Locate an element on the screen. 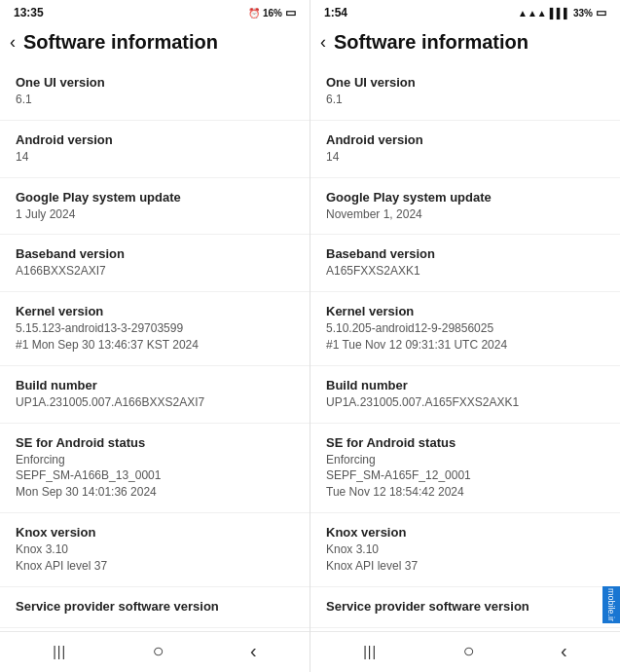 Image resolution: width=620 pixels, height=672 pixels. status-bar: 1:54▲▲▲▌▌▌33%▭ is located at coordinates (465, 12).